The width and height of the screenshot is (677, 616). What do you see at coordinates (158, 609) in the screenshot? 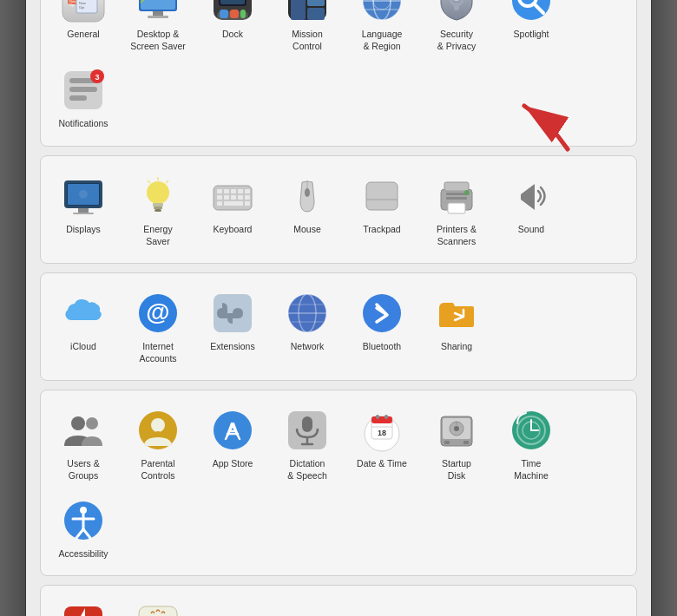
I see `java-icon: JAVA` at bounding box center [158, 609].